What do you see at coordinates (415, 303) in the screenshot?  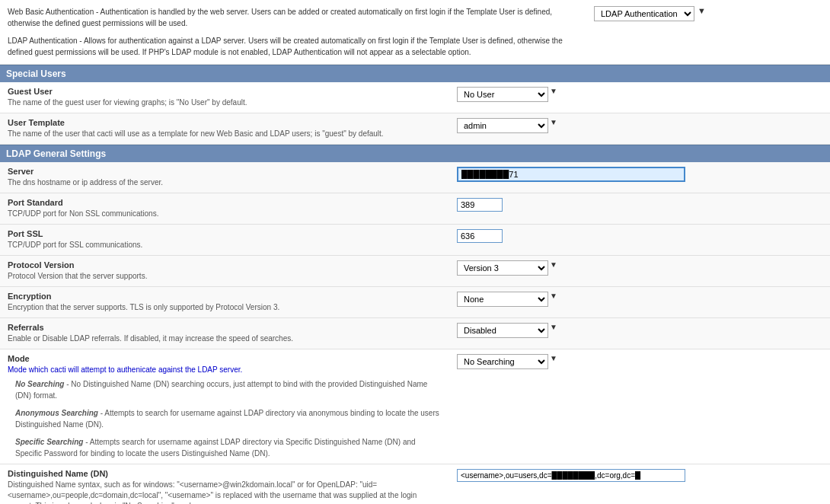 I see `encryption-row: Encryption Encryption that the server su…` at bounding box center [415, 303].